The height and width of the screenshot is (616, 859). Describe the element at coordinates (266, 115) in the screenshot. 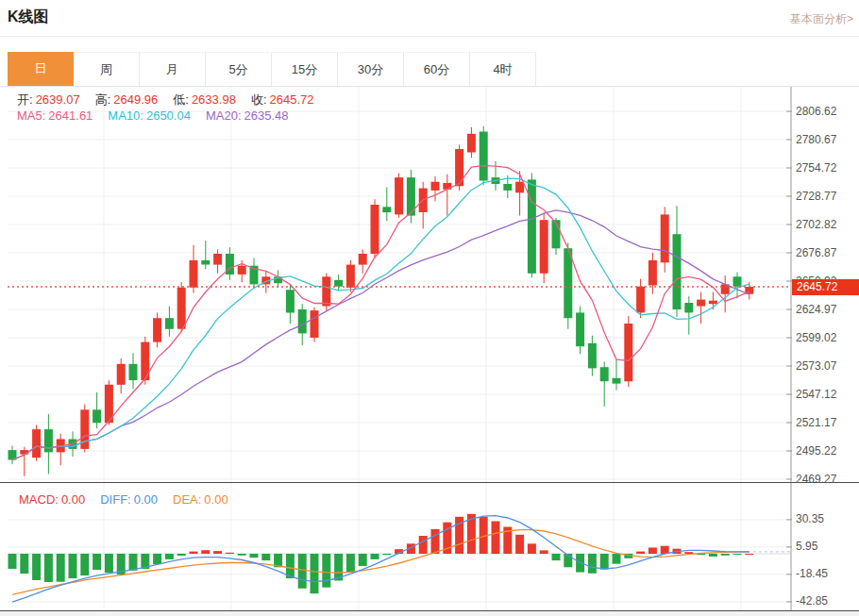

I see `legend-ma-value: 2635.48` at that location.